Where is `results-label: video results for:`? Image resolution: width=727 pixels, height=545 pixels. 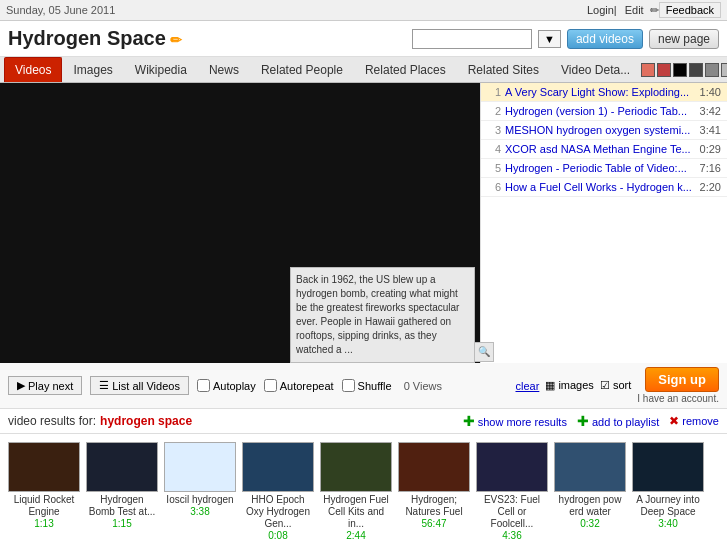
results-label: video results for: is located at coordinates (52, 421).